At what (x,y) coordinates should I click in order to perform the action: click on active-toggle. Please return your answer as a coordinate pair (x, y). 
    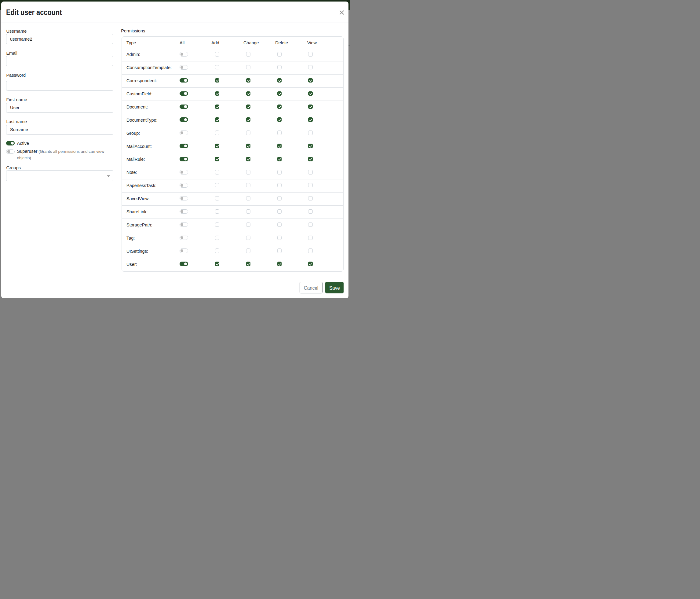
    Looking at the image, I should click on (10, 143).